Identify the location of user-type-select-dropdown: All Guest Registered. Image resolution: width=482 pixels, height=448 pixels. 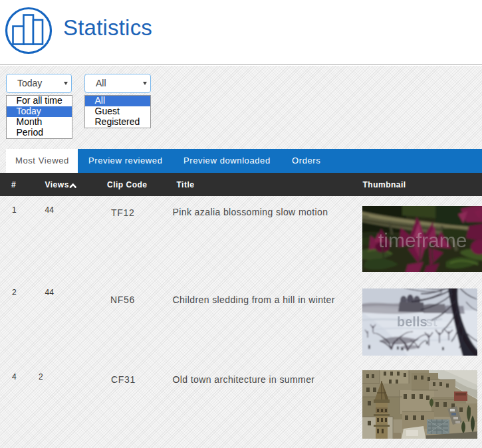
(118, 112).